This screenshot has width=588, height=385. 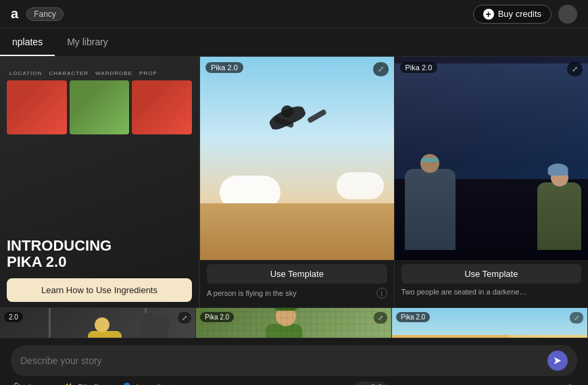 What do you see at coordinates (15, 14) in the screenshot?
I see `logo: a` at bounding box center [15, 14].